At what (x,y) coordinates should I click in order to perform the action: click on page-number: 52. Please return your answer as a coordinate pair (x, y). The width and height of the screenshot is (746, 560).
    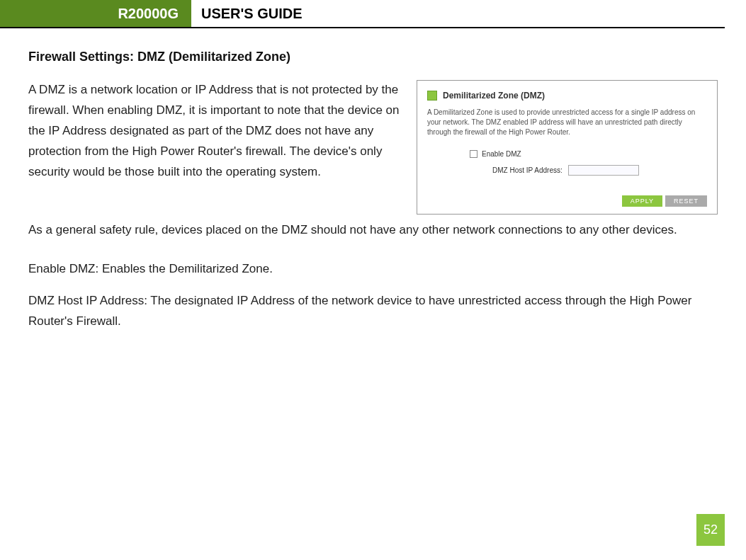
    Looking at the image, I should click on (711, 530).